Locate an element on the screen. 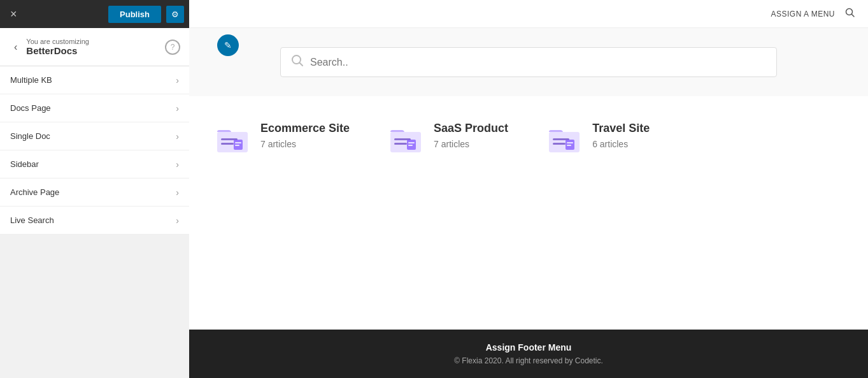  customizing-text: You are customizing BetterDocs is located at coordinates (96, 47).